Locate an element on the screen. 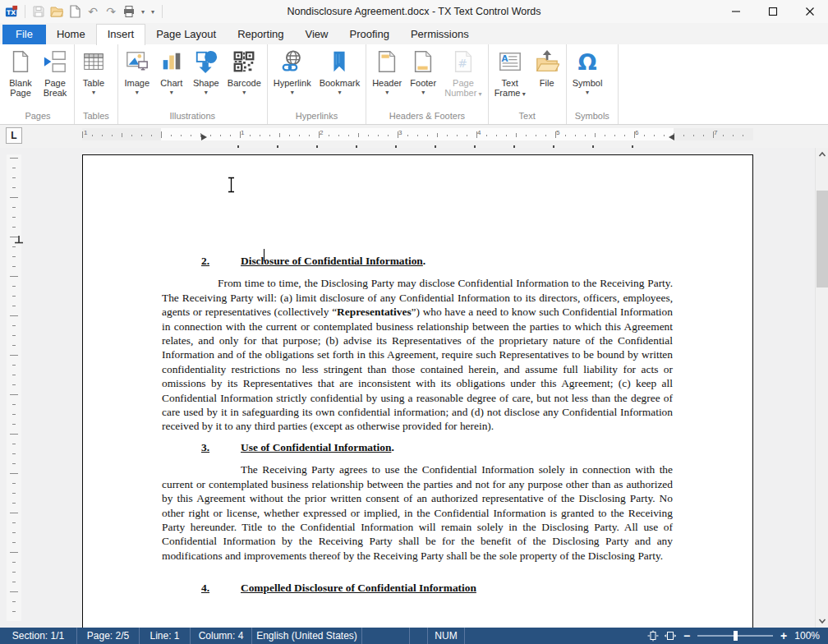 The height and width of the screenshot is (644, 828). ribbon-tab-bar: FileHomeInsertPage LayoutReportingViewPr… is located at coordinates (414, 34).